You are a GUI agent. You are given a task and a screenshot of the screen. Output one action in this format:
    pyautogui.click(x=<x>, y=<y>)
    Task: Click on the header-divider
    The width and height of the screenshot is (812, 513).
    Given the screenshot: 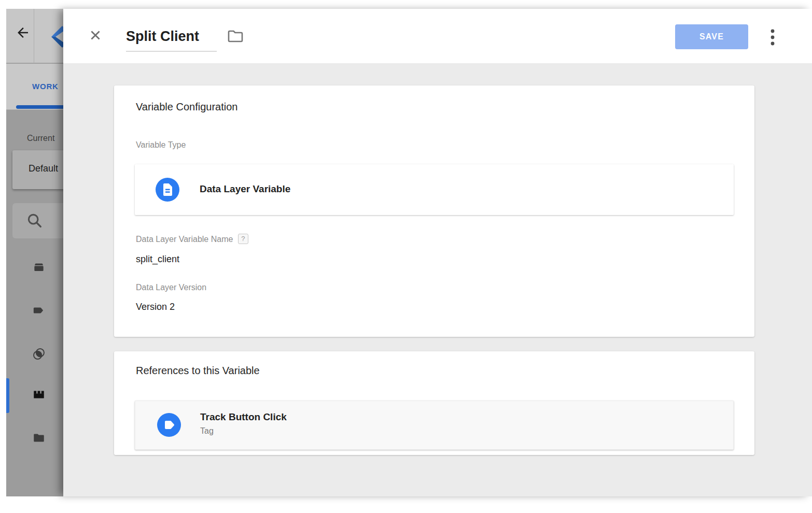 What is the action you would take?
    pyautogui.click(x=34, y=36)
    